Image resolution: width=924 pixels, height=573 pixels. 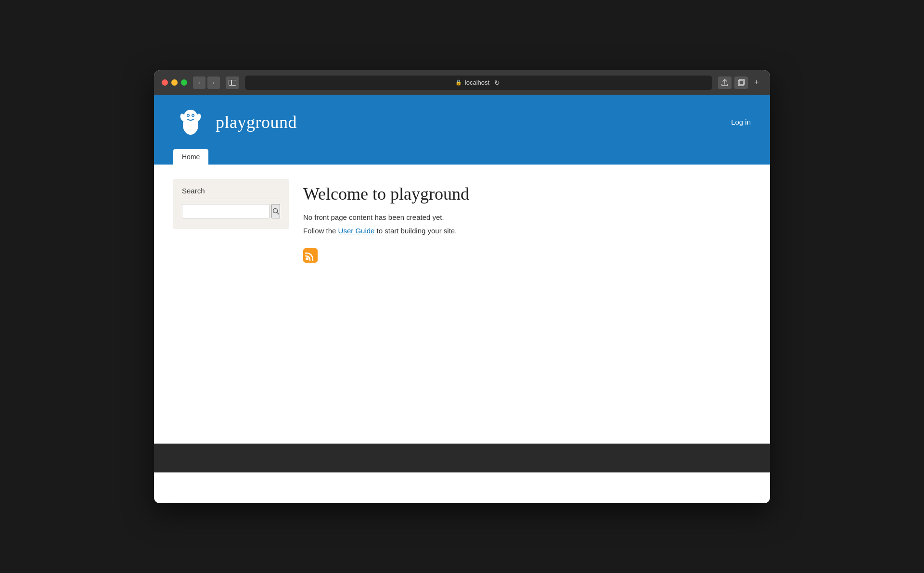 What do you see at coordinates (321, 231) in the screenshot?
I see `content-before-link: Follow the` at bounding box center [321, 231].